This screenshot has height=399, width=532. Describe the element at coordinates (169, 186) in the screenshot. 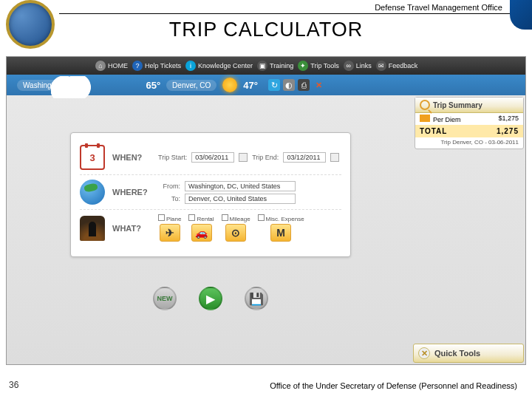

I see `from-label: From:` at that location.